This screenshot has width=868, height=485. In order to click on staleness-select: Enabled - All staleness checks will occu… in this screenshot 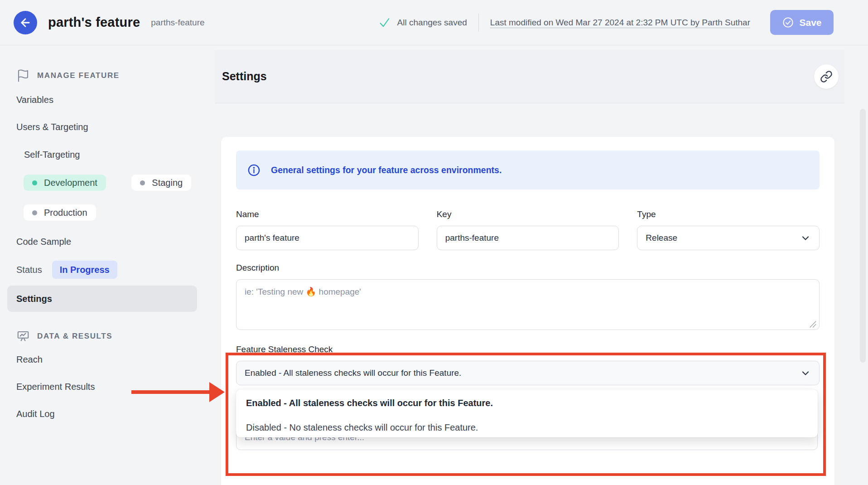, I will do `click(528, 373)`.